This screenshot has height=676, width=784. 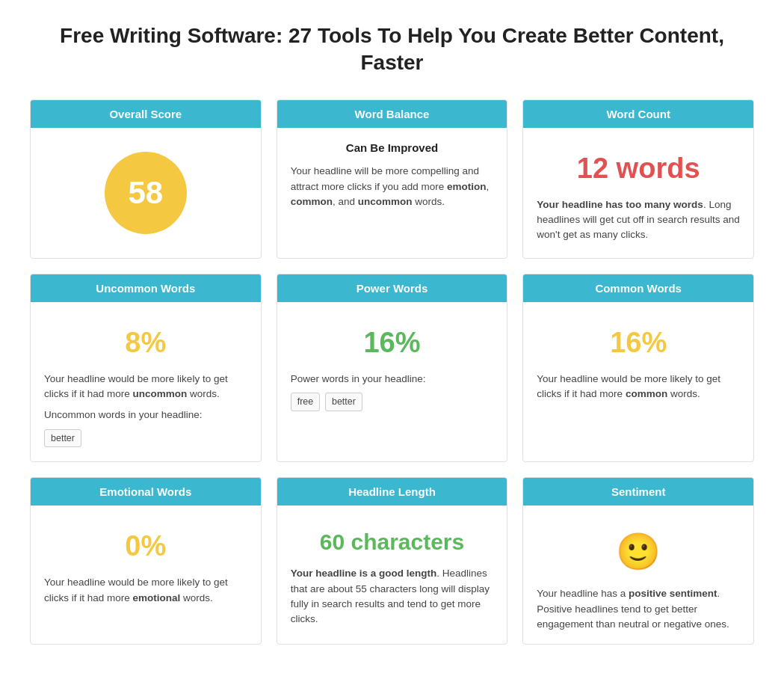 I want to click on card-power-words: Power Words 16% Power words in your head…, so click(x=392, y=368).